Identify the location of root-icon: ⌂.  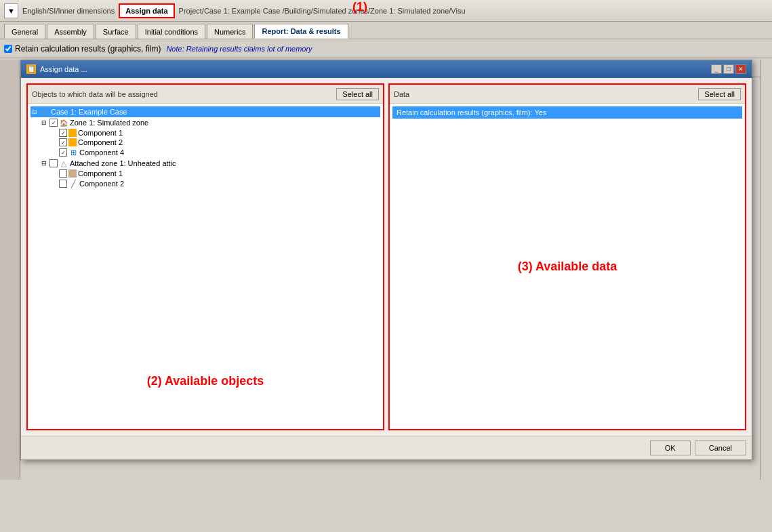
(45, 112).